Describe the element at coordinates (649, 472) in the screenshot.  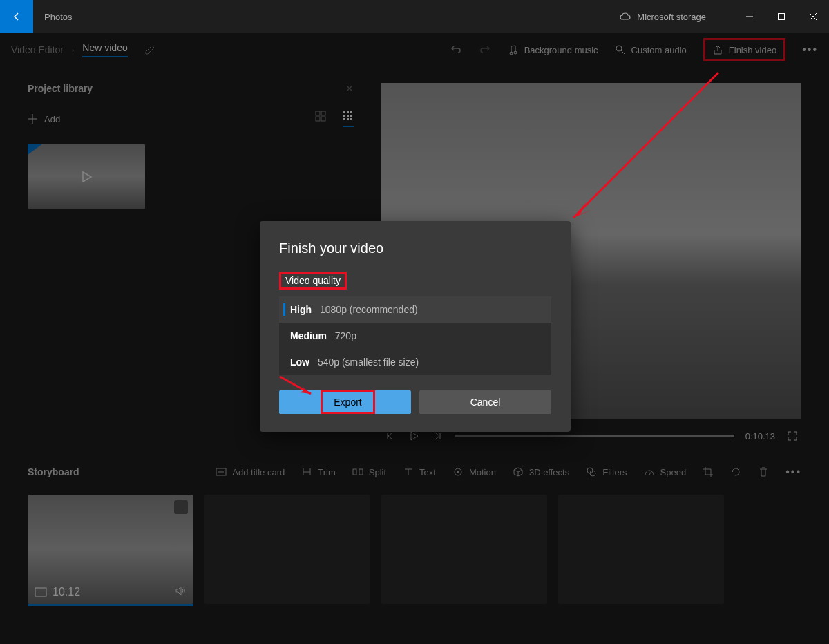
I see `speed-icon` at that location.